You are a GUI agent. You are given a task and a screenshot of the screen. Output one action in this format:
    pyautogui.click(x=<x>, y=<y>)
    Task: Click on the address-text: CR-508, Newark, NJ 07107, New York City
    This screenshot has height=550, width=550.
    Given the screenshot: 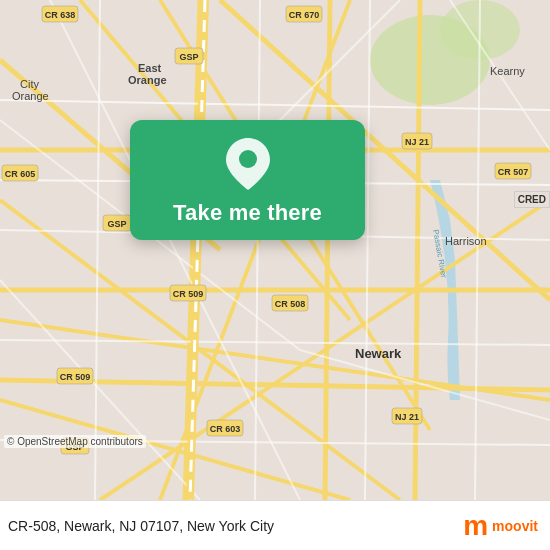 What is the action you would take?
    pyautogui.click(x=141, y=526)
    